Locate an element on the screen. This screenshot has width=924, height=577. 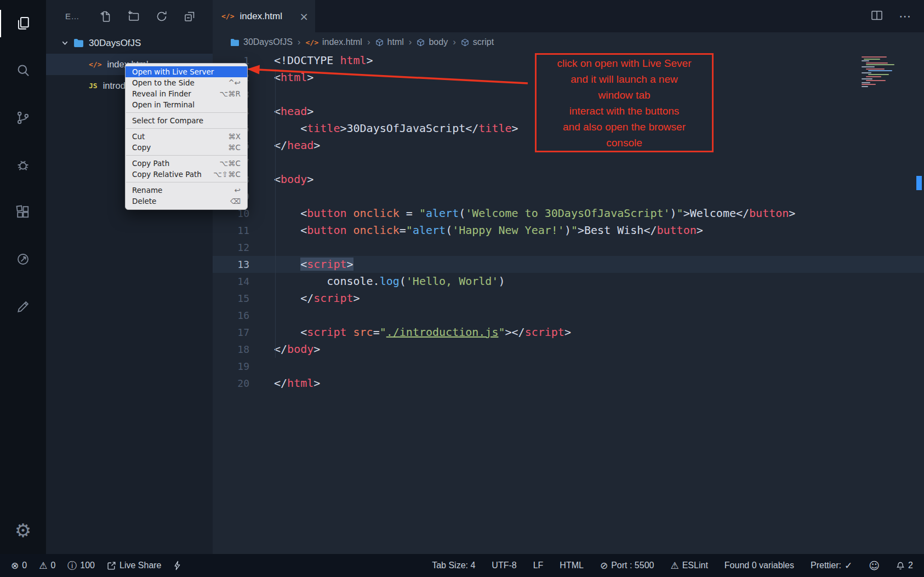
code-line-17: 17 <script src="./introduction.js"></scr… is located at coordinates (568, 332).